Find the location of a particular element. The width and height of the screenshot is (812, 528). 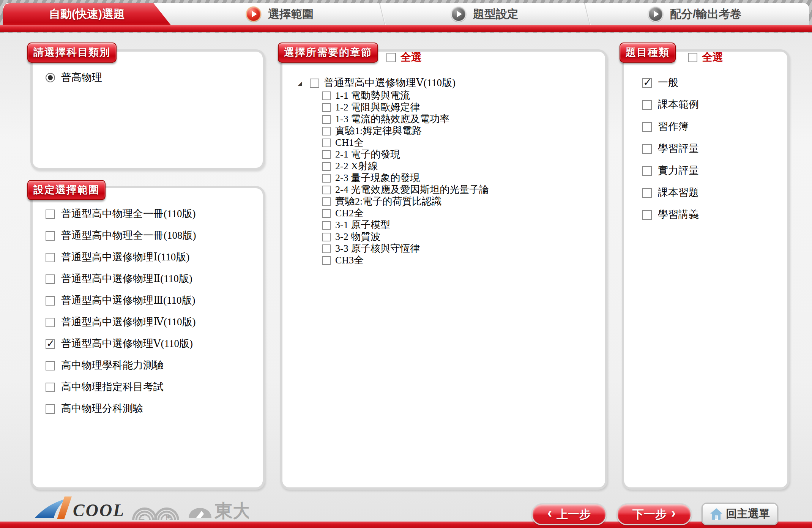

tab-select-range: 選擇範圍 is located at coordinates (280, 14).